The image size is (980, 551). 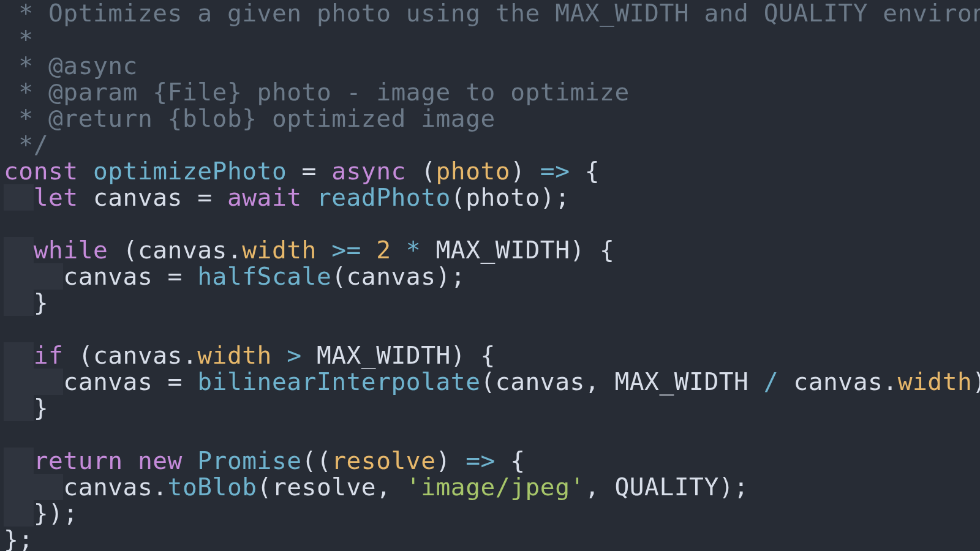 What do you see at coordinates (213, 487) in the screenshot?
I see `fn-toBlob: toBlob` at bounding box center [213, 487].